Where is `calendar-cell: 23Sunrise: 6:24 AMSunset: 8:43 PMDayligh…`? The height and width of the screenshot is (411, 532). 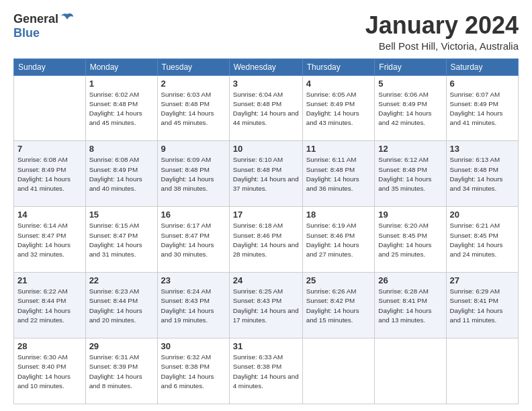
calendar-cell: 23Sunrise: 6:24 AMSunset: 8:43 PMDayligh… is located at coordinates (193, 306).